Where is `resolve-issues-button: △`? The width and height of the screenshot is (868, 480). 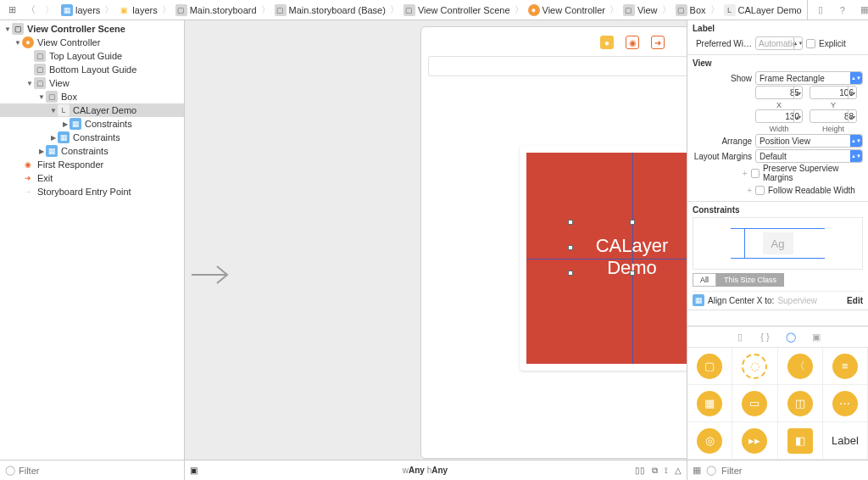 resolve-issues-button: △ is located at coordinates (678, 471).